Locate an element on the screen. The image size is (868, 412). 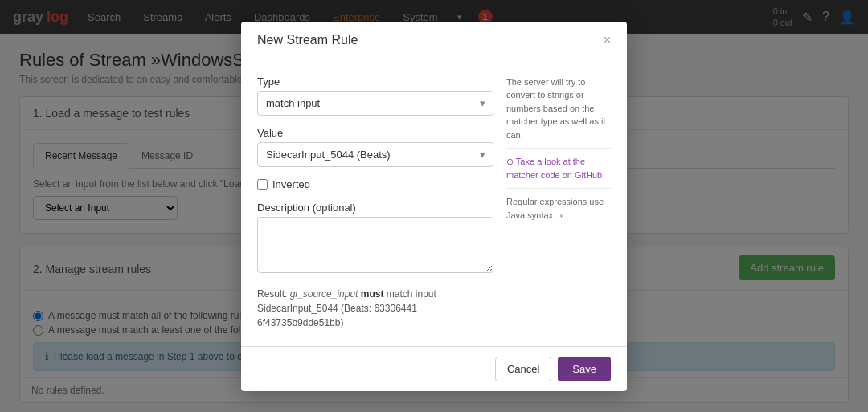
description-textarea is located at coordinates (375, 245).